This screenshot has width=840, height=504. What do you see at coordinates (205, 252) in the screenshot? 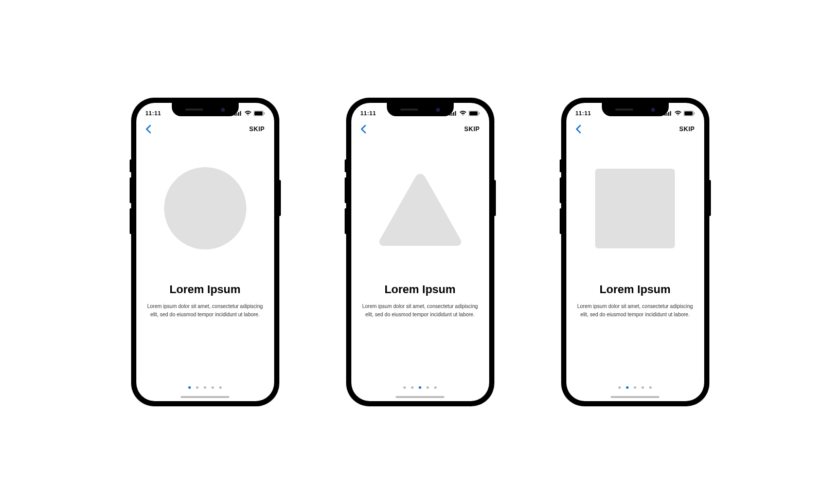
I see `phone-mockup-1: 11:11 SKIP Lorem Ipsu` at bounding box center [205, 252].